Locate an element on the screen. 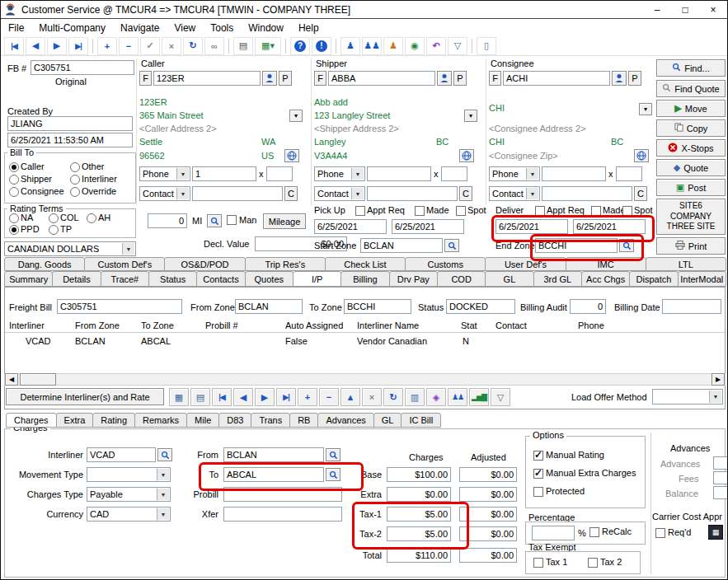  end-zone-input: BCCHI is located at coordinates (576, 246).